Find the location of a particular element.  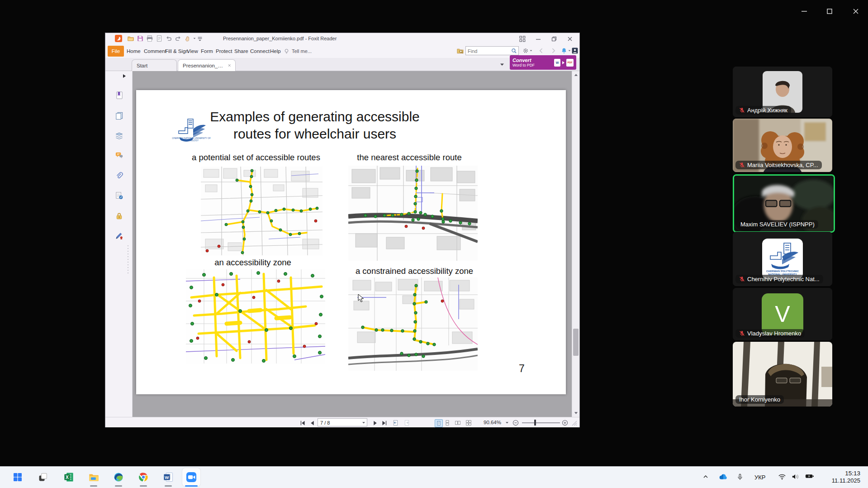

tray-microphone-button is located at coordinates (740, 477).